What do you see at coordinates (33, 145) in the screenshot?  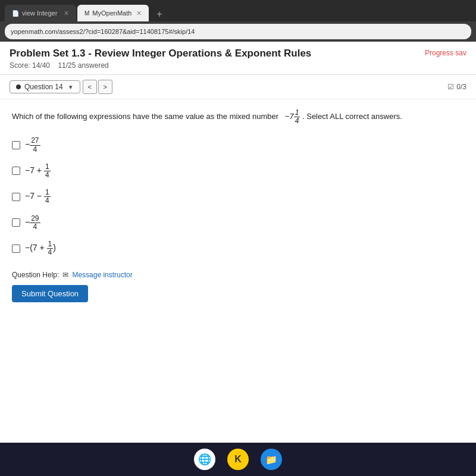 I see `expr-1: −274` at bounding box center [33, 145].